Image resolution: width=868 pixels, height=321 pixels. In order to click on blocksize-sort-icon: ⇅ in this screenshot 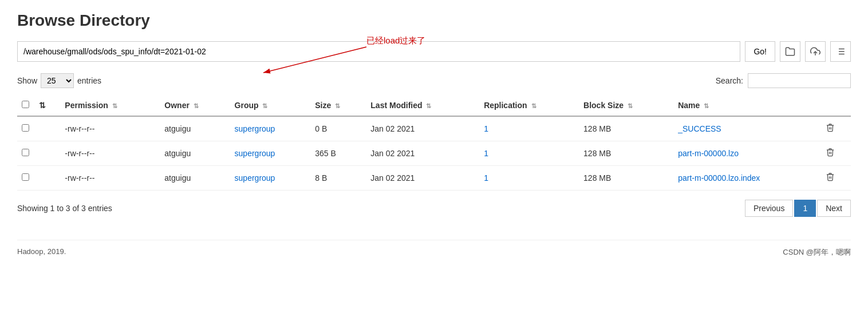, I will do `click(630, 106)`.